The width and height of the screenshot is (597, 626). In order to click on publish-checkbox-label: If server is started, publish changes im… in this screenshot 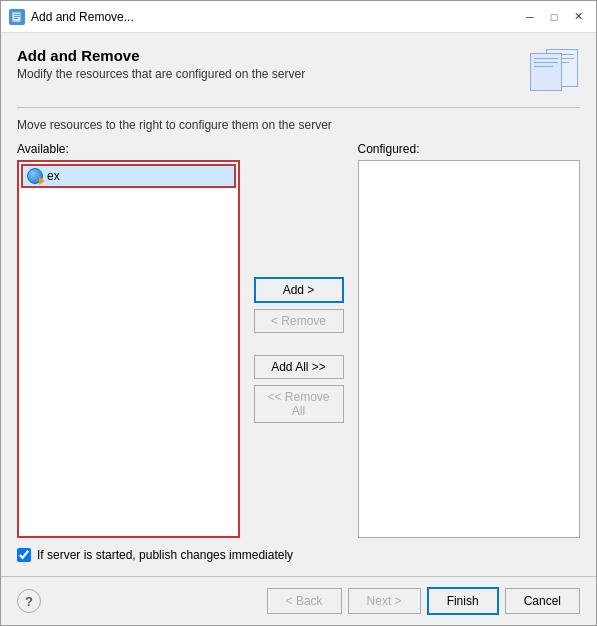, I will do `click(165, 555)`.